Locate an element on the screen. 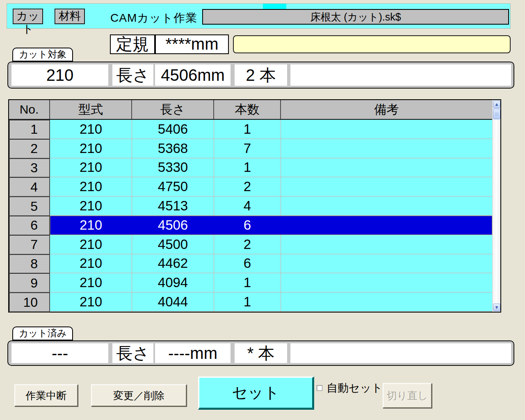  row-number-cell: 9 is located at coordinates (30, 283).